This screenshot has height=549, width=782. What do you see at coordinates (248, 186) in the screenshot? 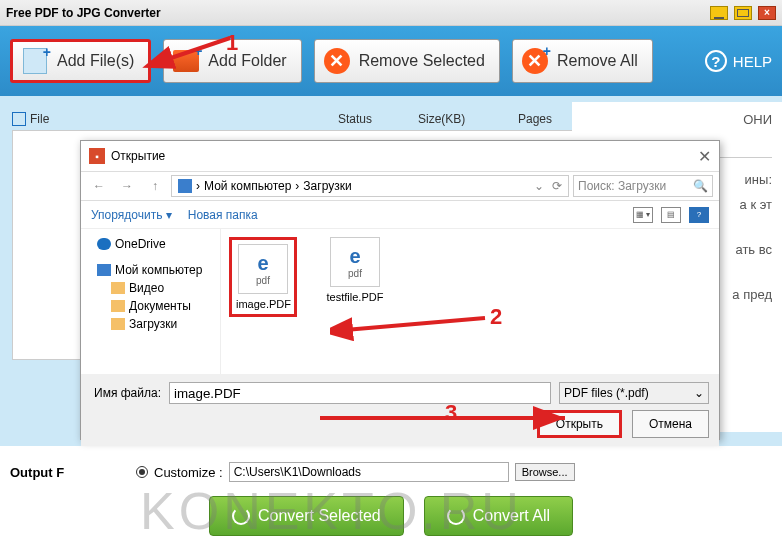
I see `breadcrumb-root: Мой компьютер` at bounding box center [248, 186].